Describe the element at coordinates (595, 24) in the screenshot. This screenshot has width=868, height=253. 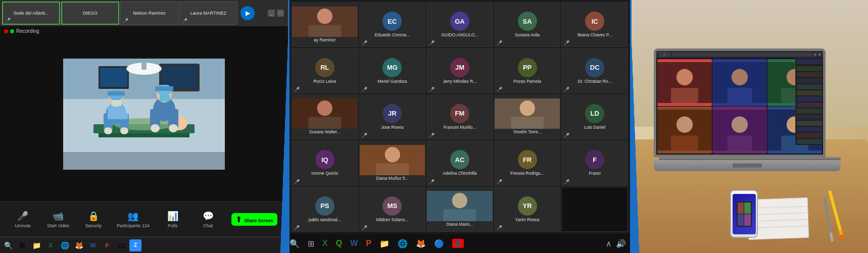
I see `grid-cell-4: IC Ileana Chaves P... 🎤` at that location.